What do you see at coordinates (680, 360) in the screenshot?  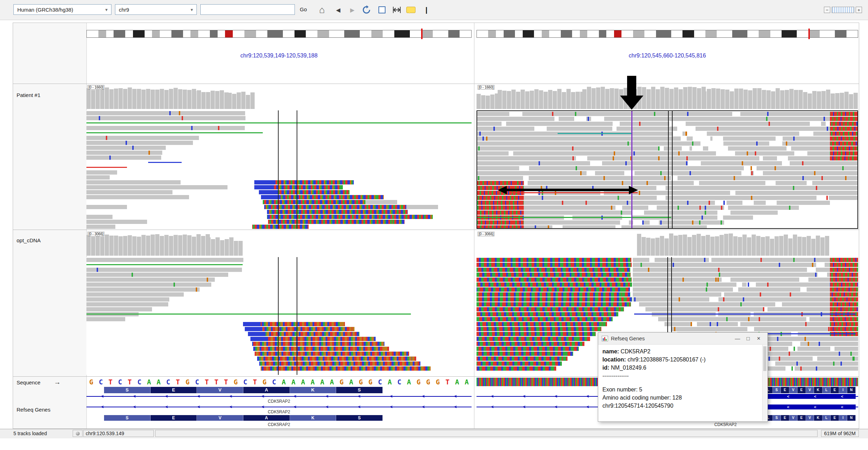 I see `popup-row: location: chr9:120388875-120580167 (-)` at bounding box center [680, 360].